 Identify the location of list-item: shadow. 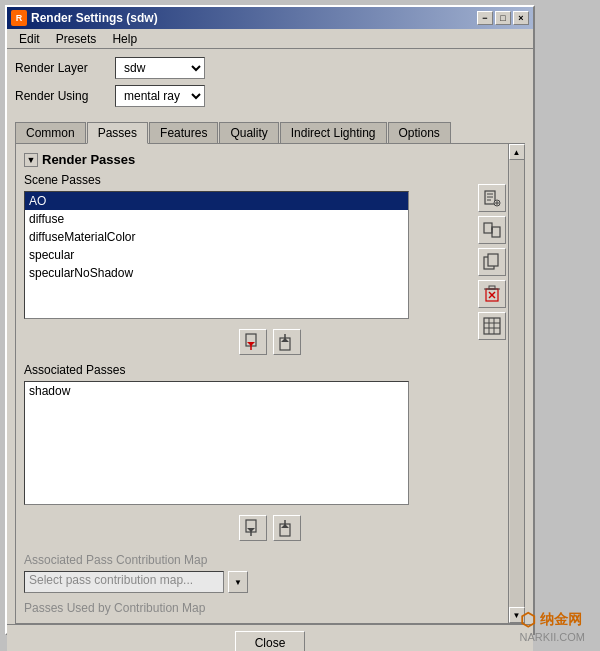
(216, 391).